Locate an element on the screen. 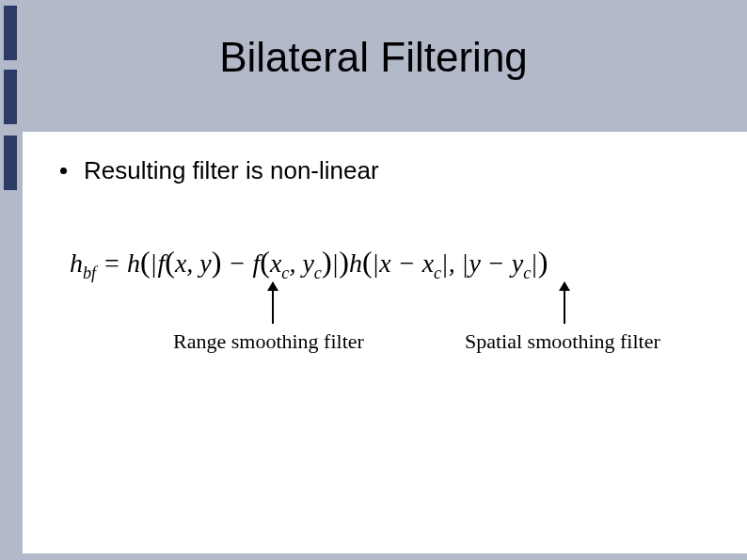  formula-h1: h is located at coordinates (134, 264).